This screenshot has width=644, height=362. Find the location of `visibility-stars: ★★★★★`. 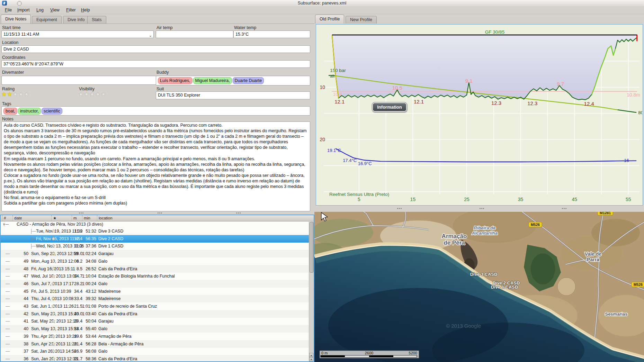

visibility-stars: ★★★★★ is located at coordinates (92, 94).